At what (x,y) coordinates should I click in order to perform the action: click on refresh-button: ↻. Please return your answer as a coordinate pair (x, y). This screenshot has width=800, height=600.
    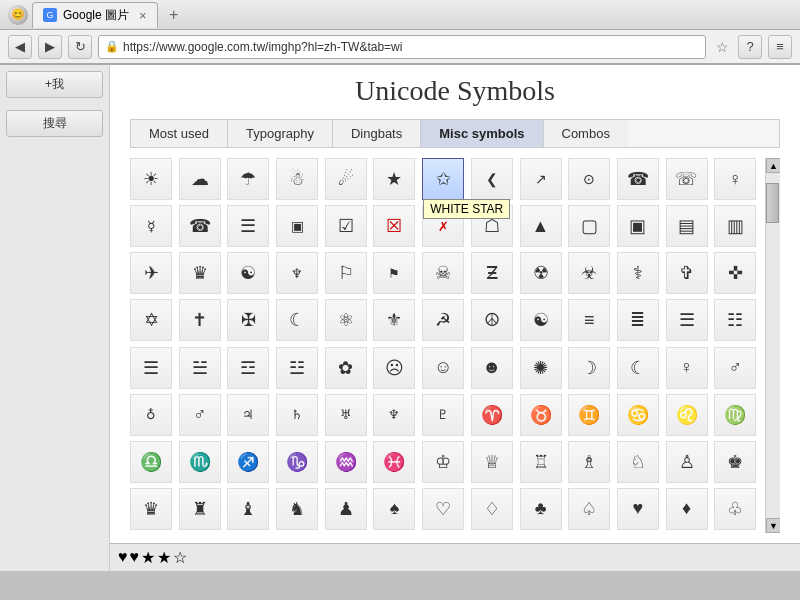
    Looking at the image, I should click on (80, 47).